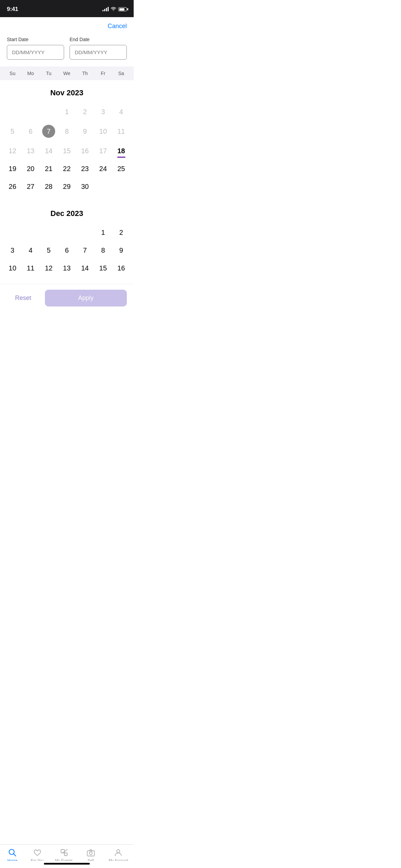  I want to click on bottom-actions: Reset Apply, so click(67, 298).